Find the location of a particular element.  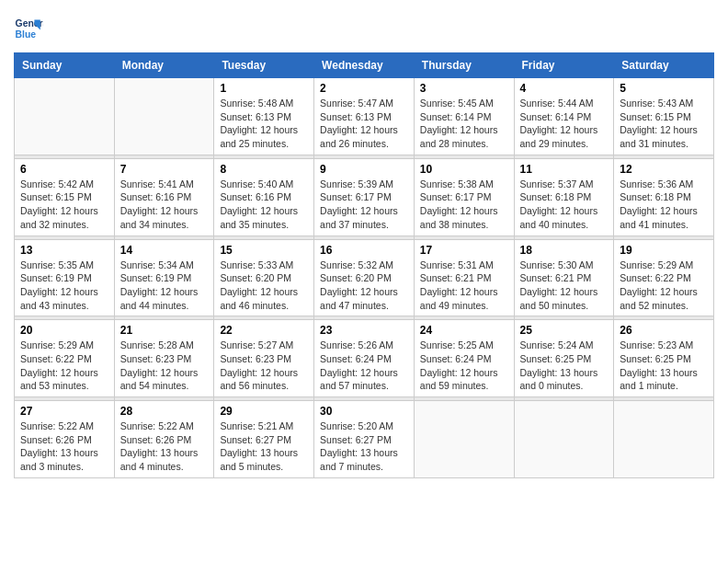

calendar-cell: 24Sunrise: 5:25 AM Sunset: 6:24 PM Dayli… is located at coordinates (463, 359).